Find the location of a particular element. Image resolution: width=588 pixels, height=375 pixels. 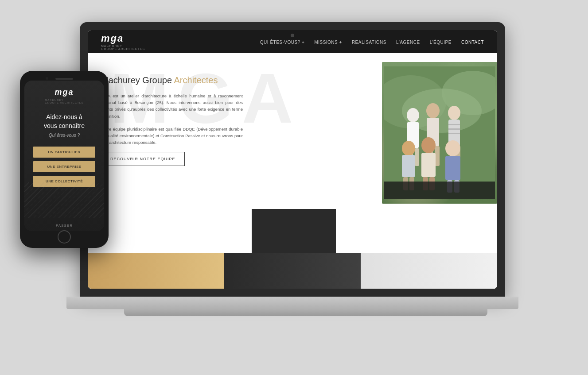

text-section: Machurey Groupe Architectes MGA est un a… is located at coordinates (172, 178).